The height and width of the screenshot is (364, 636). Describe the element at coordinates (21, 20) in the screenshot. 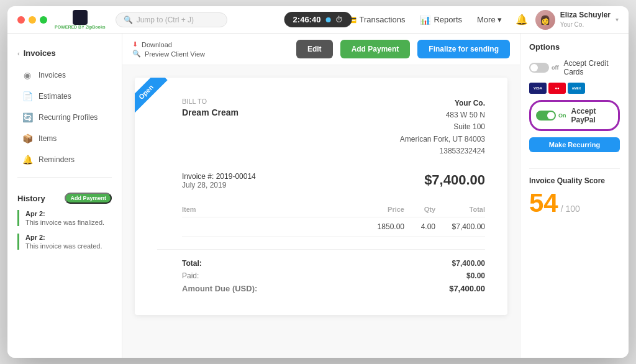

I see `close-button` at that location.